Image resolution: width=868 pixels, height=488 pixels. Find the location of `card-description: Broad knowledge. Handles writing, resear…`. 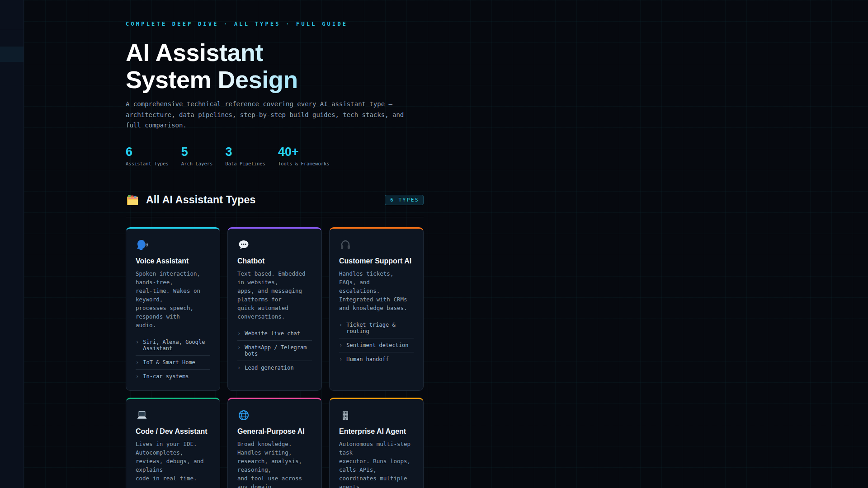

card-description: Broad knowledge. Handles writing, resear… is located at coordinates (275, 464).